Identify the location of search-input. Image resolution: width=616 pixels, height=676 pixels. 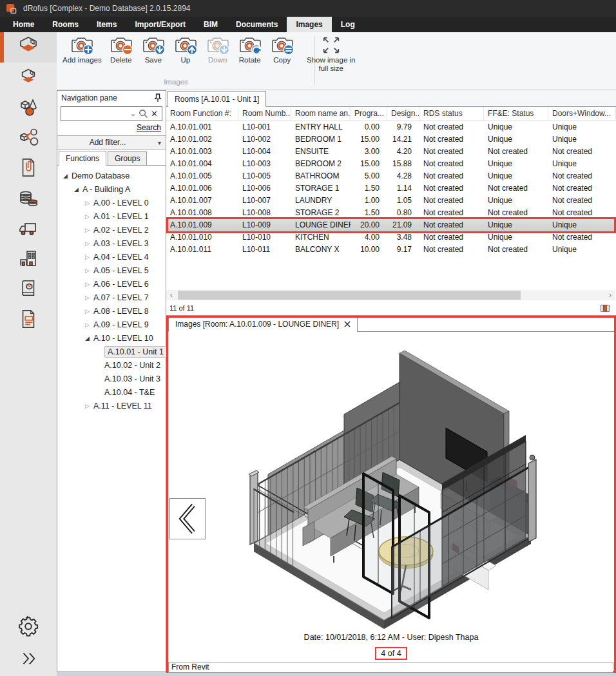
(94, 113).